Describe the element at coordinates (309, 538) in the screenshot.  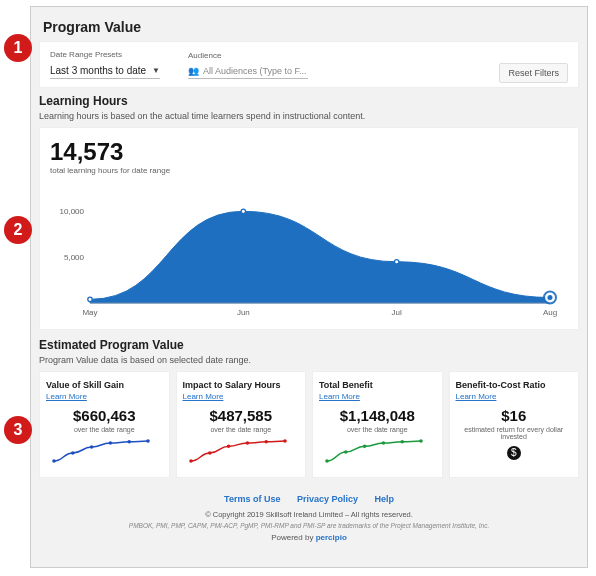
I see `footer-powered: Powered by percipio` at that location.